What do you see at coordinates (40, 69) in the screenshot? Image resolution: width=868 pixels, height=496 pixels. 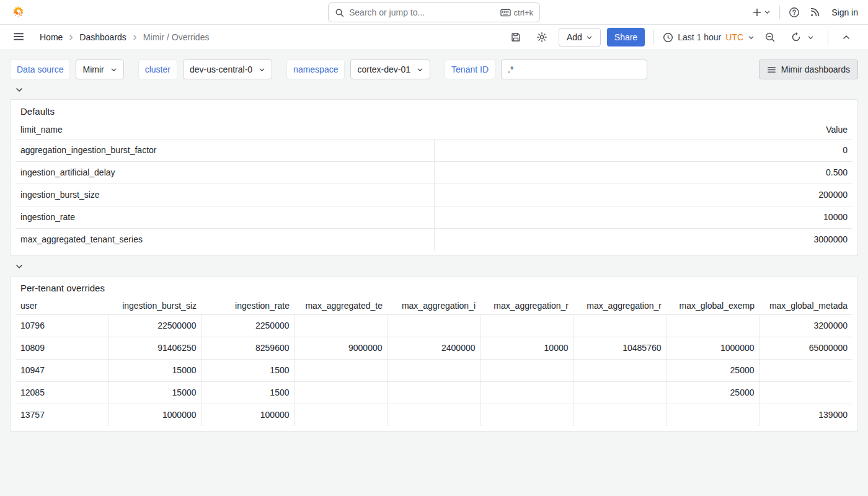 I see `datasource-label: Data source` at bounding box center [40, 69].